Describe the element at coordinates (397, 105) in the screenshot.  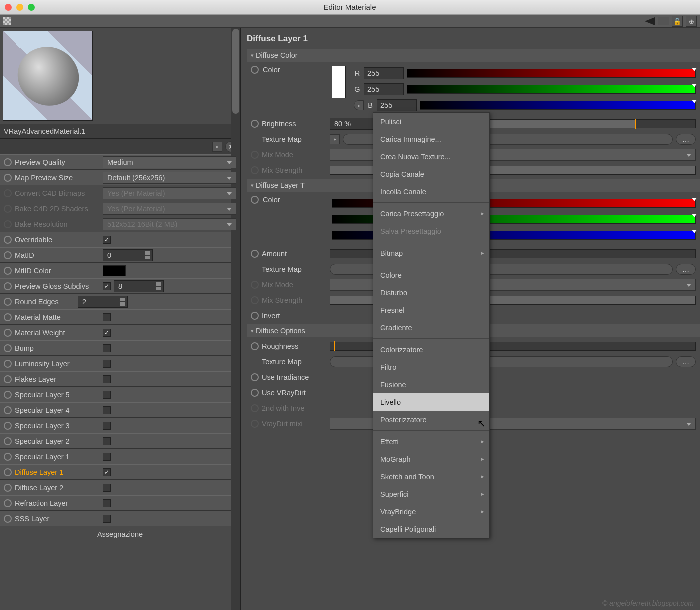
I see `b-input: 255` at that location.